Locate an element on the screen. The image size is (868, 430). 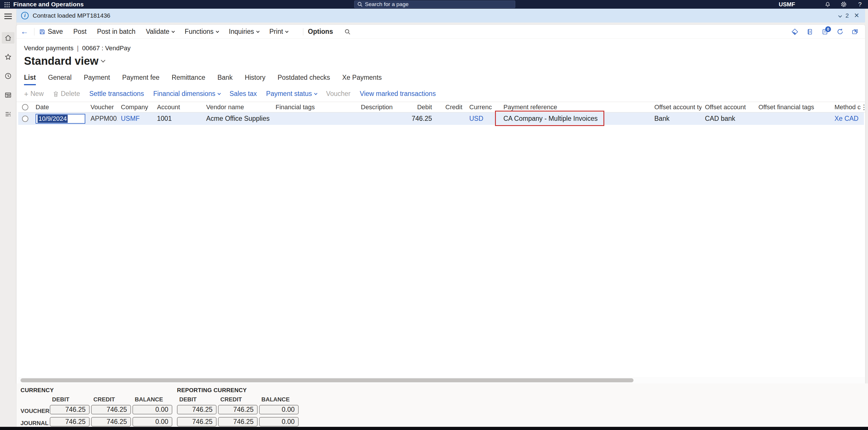
options-button: Options is located at coordinates (321, 32).